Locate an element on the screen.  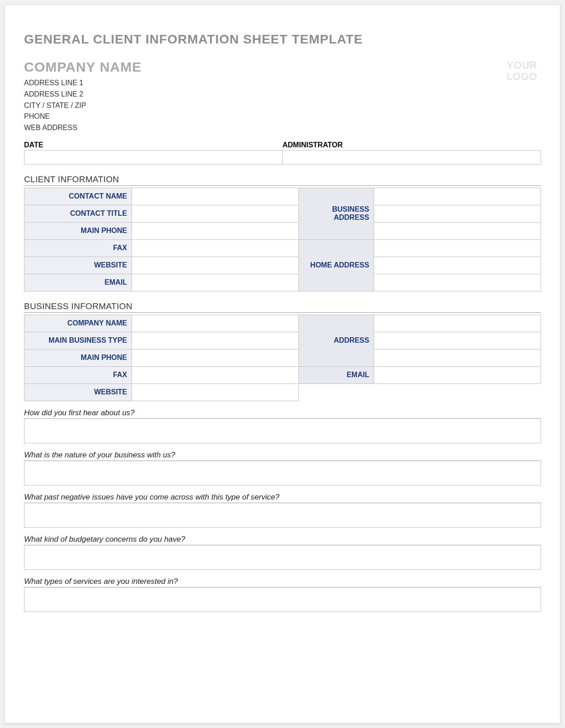
field-biz-email is located at coordinates (458, 375).